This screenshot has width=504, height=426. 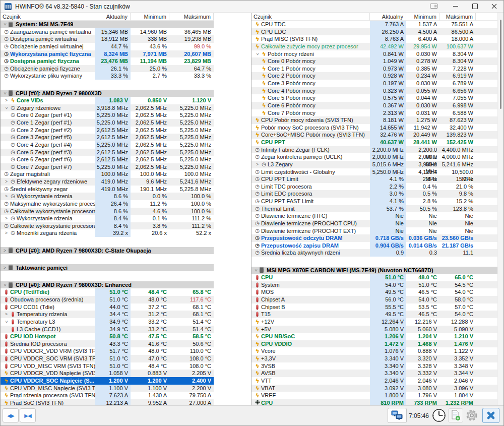 What do you see at coordinates (107, 174) in the screenshot?
I see `sensor-row: ◷Zegar magistrali100.0 MHz100.0 MHz100.0…` at bounding box center [107, 174].